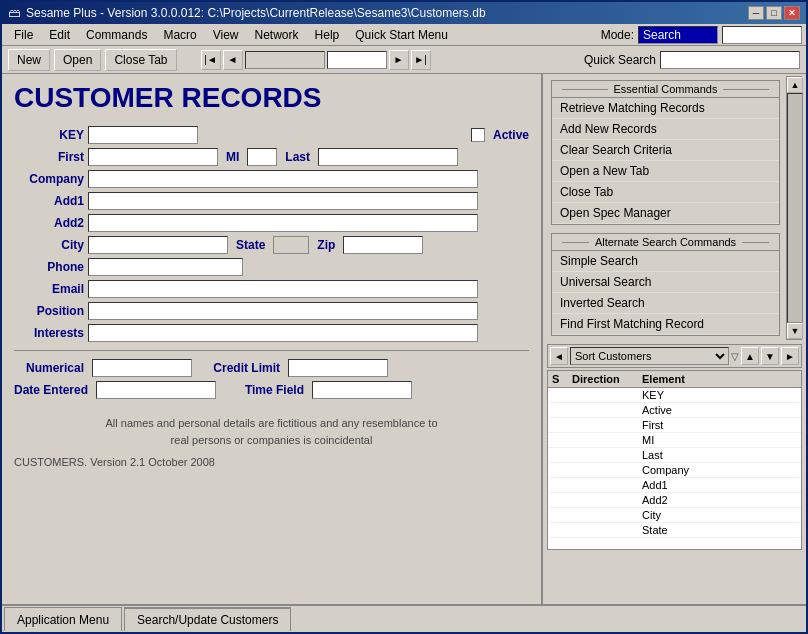 The width and height of the screenshot is (808, 634). I want to click on city-row: City State Zip, so click(272, 245).